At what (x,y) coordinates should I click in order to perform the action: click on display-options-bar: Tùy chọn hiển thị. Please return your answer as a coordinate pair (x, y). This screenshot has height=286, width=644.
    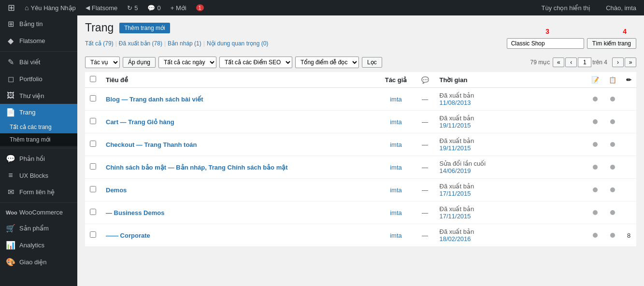
    Looking at the image, I should click on (566, 8).